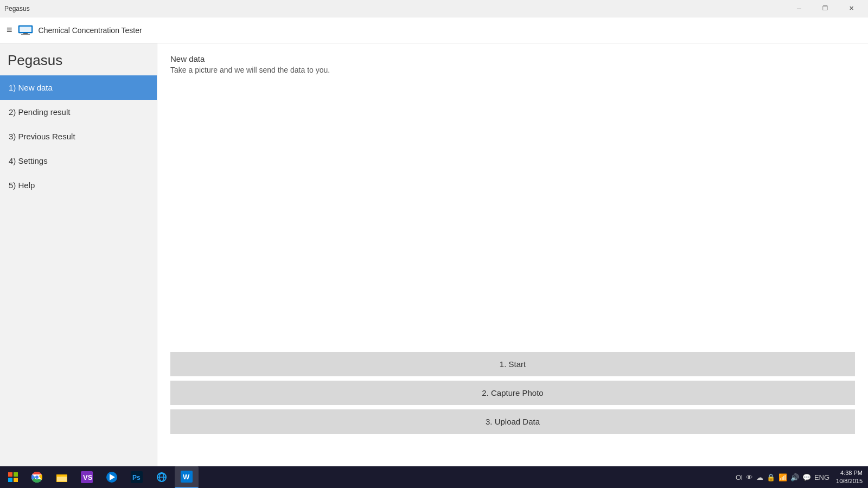  I want to click on window-title: Pegasus, so click(17, 9).